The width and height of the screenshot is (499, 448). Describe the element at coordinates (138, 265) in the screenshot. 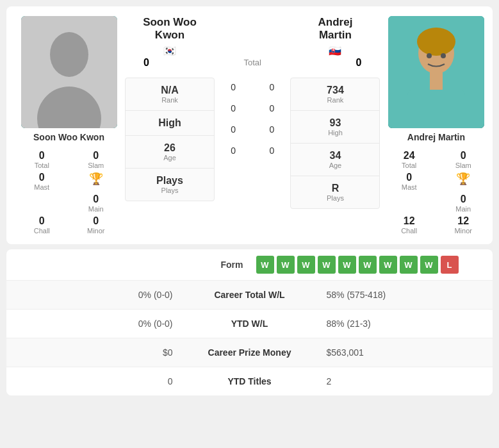

I see `form-label: Form` at that location.